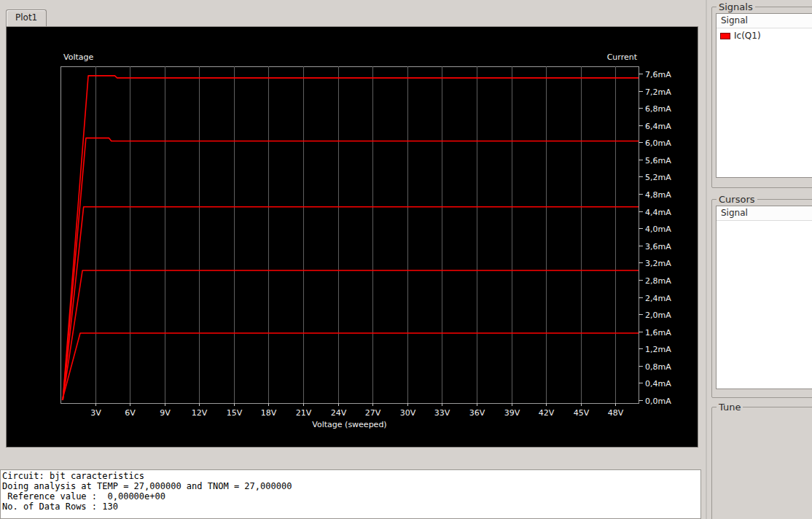 Image resolution: width=812 pixels, height=519 pixels. Describe the element at coordinates (658, 299) in the screenshot. I see `y-tick-label: 2,4mA` at that location.